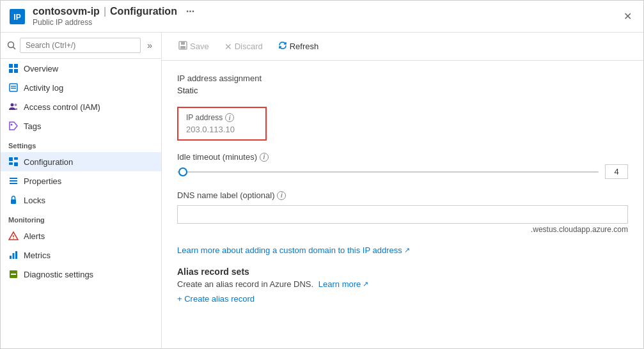 This screenshot has height=349, width=644. What do you see at coordinates (294, 251) in the screenshot?
I see `custom-domain-link: Learn more about adding a custom domain …` at bounding box center [294, 251].